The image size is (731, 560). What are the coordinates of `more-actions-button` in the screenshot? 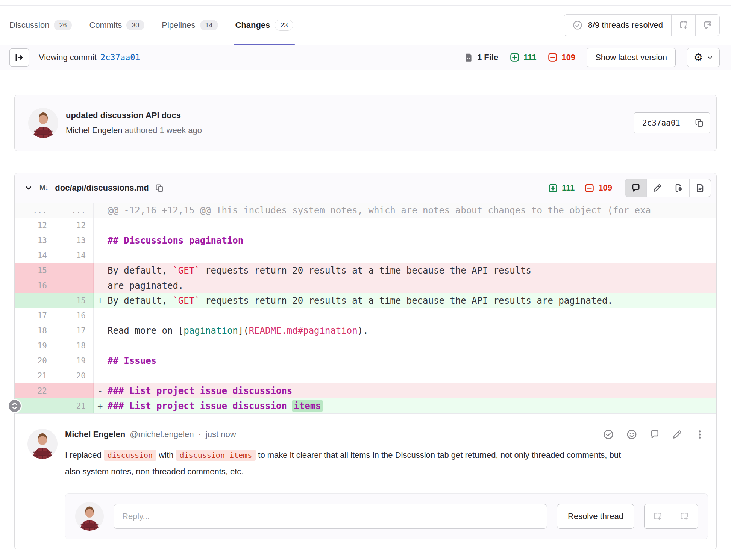 It's located at (700, 434).